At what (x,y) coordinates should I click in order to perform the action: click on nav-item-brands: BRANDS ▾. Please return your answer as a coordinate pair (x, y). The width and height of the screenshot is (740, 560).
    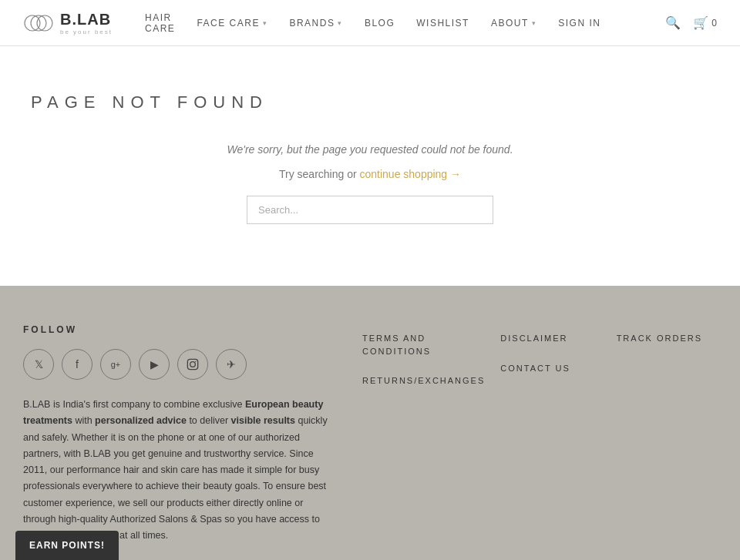
    Looking at the image, I should click on (316, 23).